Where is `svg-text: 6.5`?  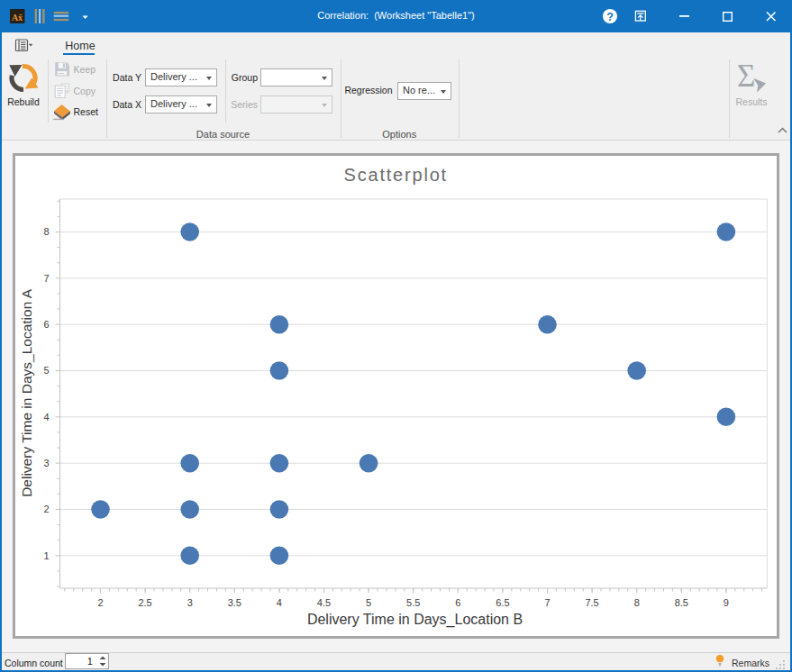
svg-text: 6.5 is located at coordinates (503, 603).